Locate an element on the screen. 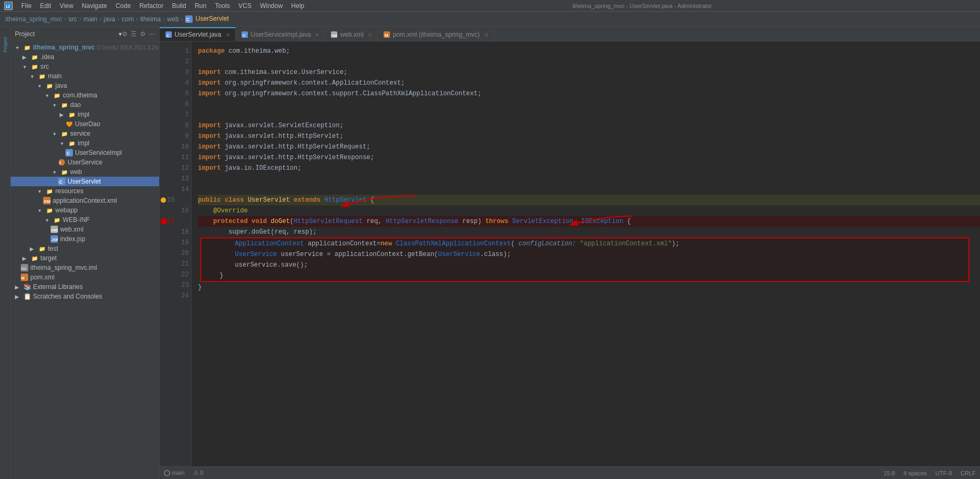 The width and height of the screenshot is (980, 479). code-line-16: @Override is located at coordinates (589, 211).